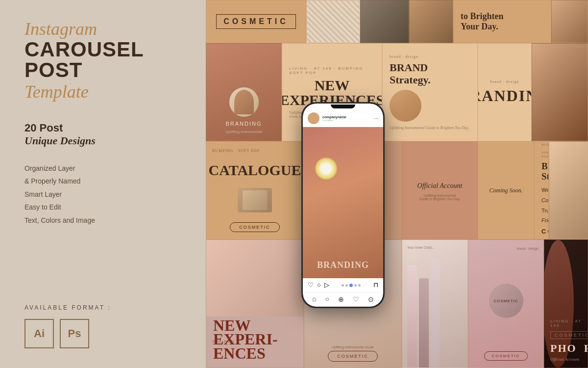 The width and height of the screenshot is (588, 368). Describe the element at coordinates (103, 128) in the screenshot. I see `post-count: 20 Post` at that location.